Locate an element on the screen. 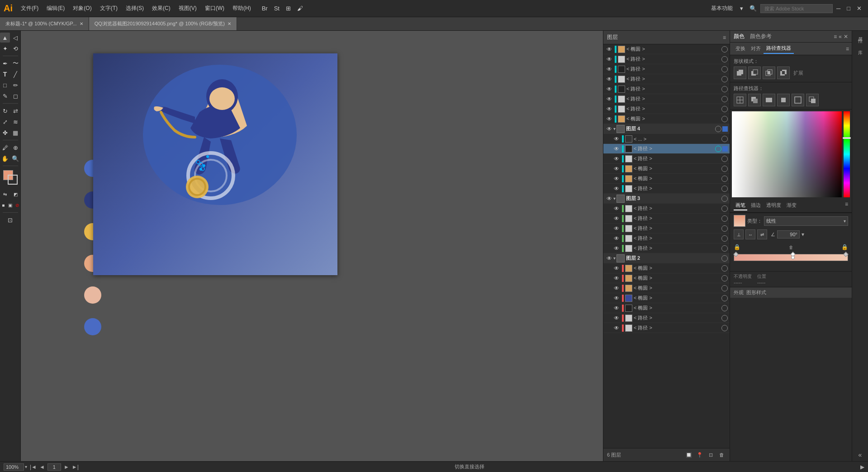  layer-2-ellipse4: 👁 < 椭圆 > is located at coordinates (667, 298).